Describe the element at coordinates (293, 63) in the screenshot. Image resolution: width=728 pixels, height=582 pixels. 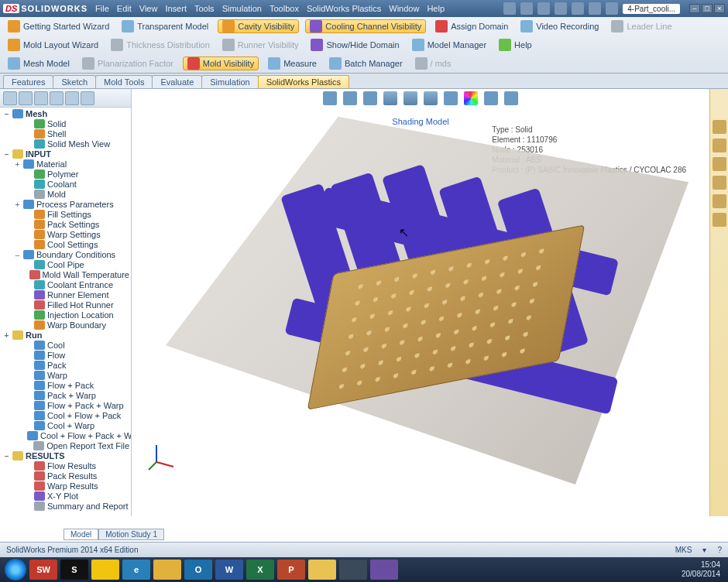
I see `cmd-measure: Measure` at that location.